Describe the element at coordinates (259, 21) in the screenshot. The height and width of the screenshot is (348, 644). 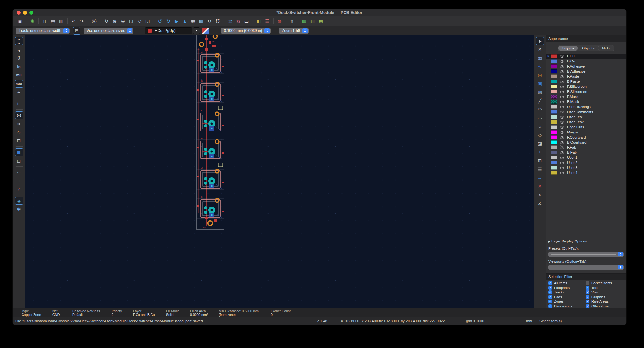
I see `footprint-editor-icon: ◧` at that location.